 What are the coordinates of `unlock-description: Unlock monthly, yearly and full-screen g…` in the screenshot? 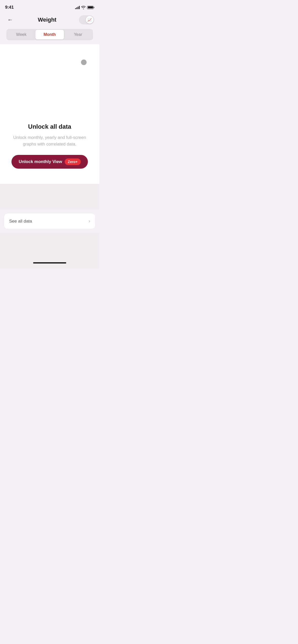 It's located at (50, 141).